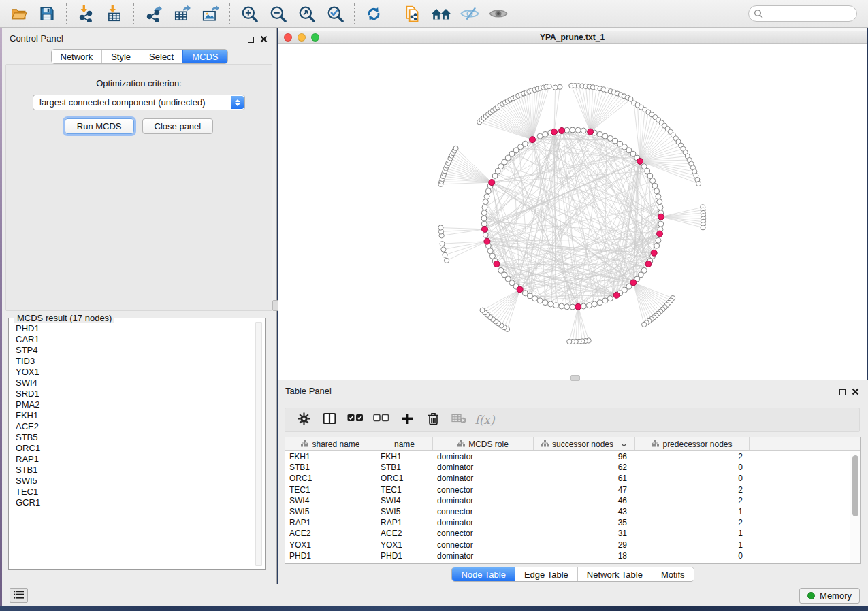 The image size is (868, 611). Describe the element at coordinates (19, 595) in the screenshot. I see `show-panels-button` at that location.